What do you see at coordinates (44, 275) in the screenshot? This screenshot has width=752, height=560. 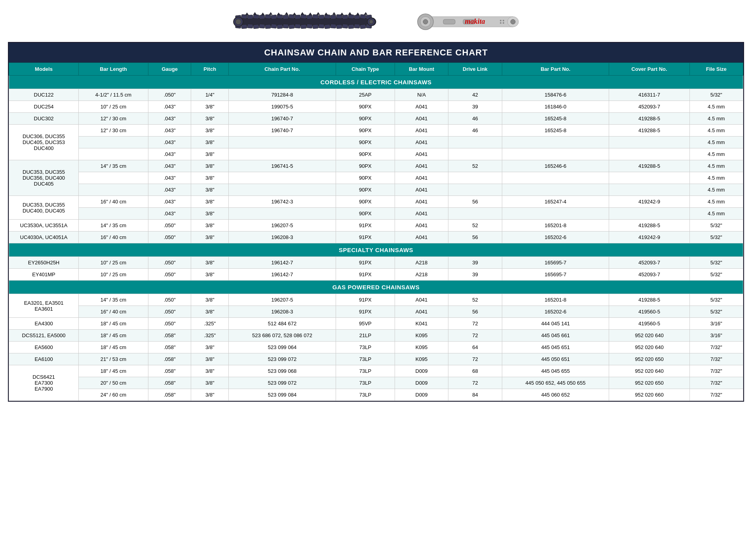 I see `table-cell: EY401MP` at bounding box center [44, 275].